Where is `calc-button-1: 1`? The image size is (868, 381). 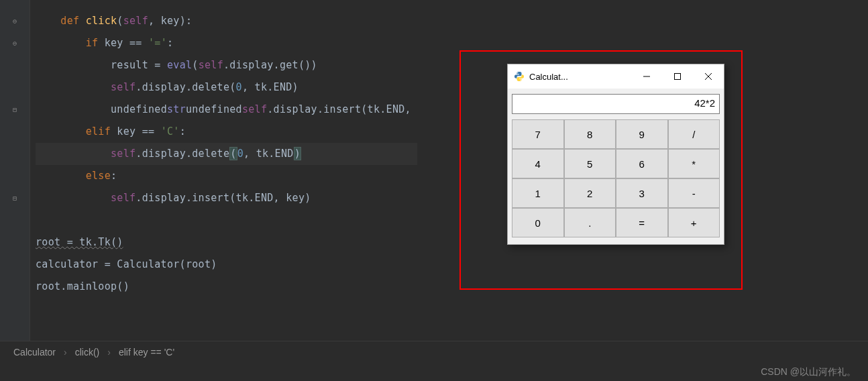
calc-button-1: 1 is located at coordinates (538, 193).